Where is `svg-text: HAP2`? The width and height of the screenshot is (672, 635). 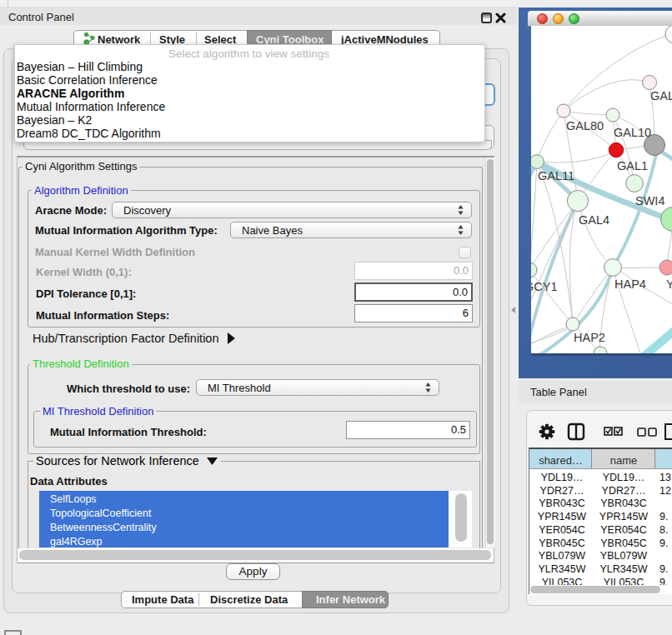
svg-text: HAP2 is located at coordinates (589, 338).